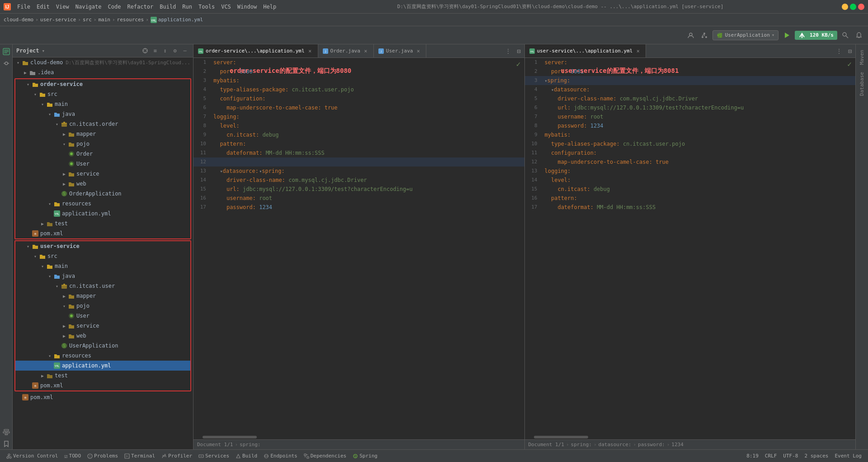 Image resolution: width=868 pixels, height=462 pixels. What do you see at coordinates (561, 437) in the screenshot?
I see `right-scroll-thumb` at bounding box center [561, 437].